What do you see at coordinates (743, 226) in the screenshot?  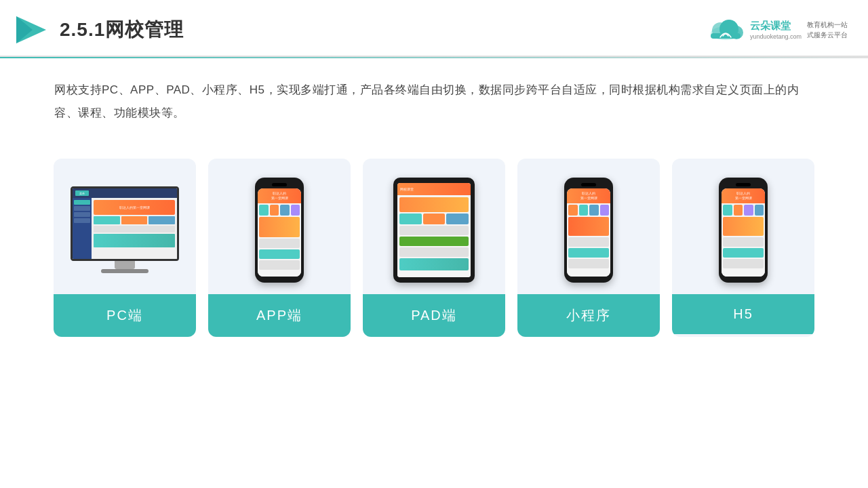 I see `card-h5-image: 职达人的第一堂网课` at bounding box center [743, 226].